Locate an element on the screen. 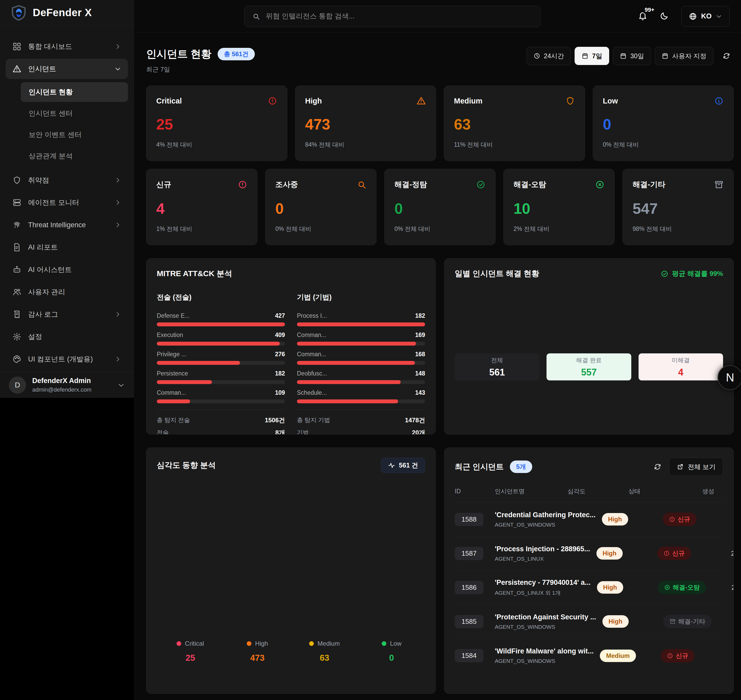  activity-icon is located at coordinates (392, 466).